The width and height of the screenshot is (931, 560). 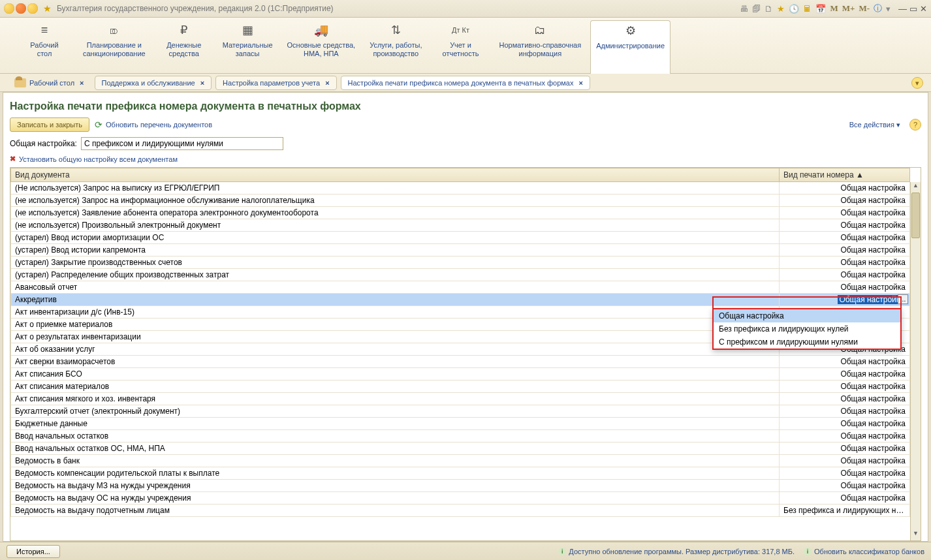 I want to click on table-row: (устарел) Распределение общих производст…, so click(x=461, y=275).